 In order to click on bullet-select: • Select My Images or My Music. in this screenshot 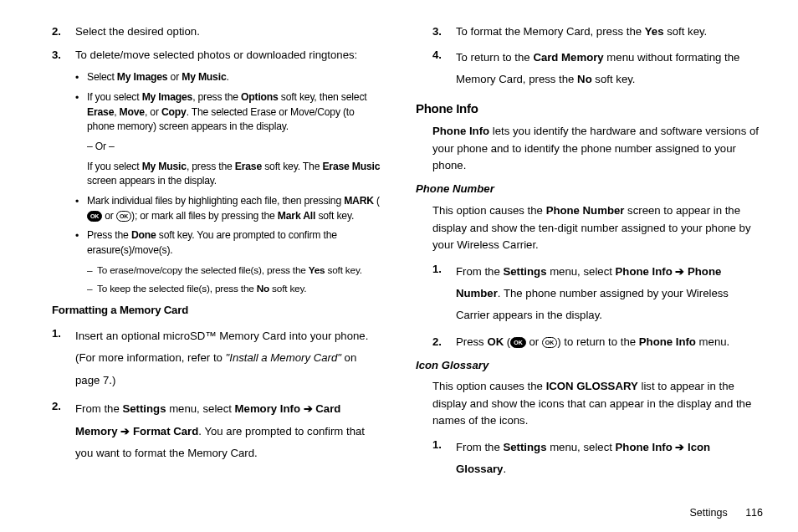, I will do `click(229, 78)`.